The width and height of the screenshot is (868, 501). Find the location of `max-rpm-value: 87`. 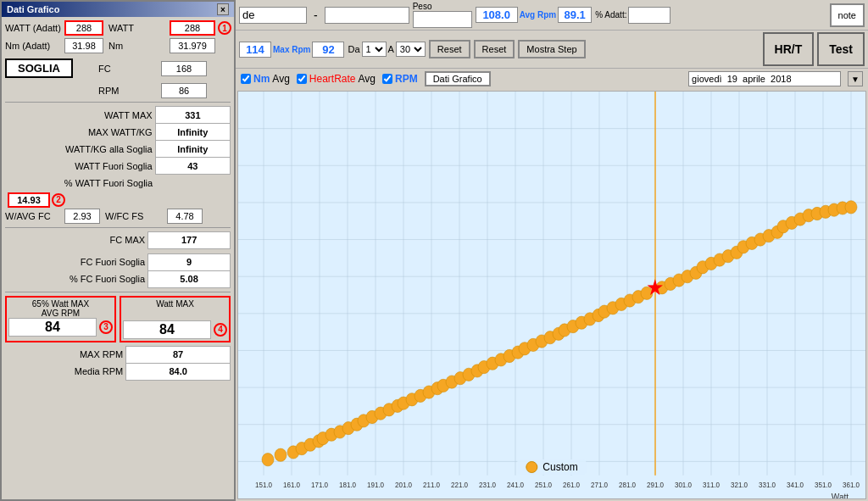

max-rpm-value: 87 is located at coordinates (178, 354).